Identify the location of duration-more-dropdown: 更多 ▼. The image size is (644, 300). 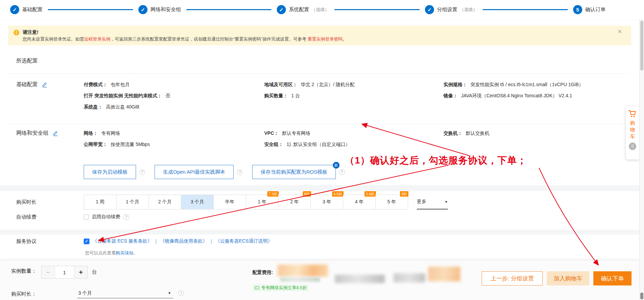
(432, 202).